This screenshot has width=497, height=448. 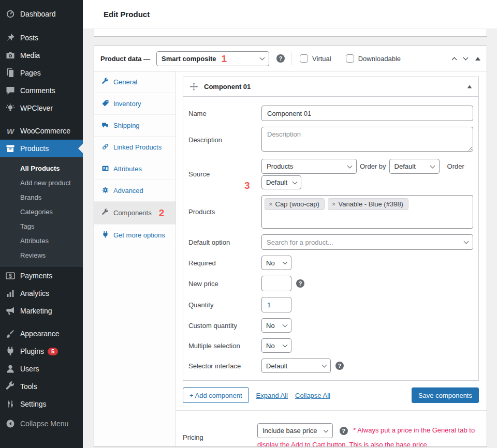 What do you see at coordinates (373, 58) in the screenshot?
I see `downloadable-option: Downloadable` at bounding box center [373, 58].